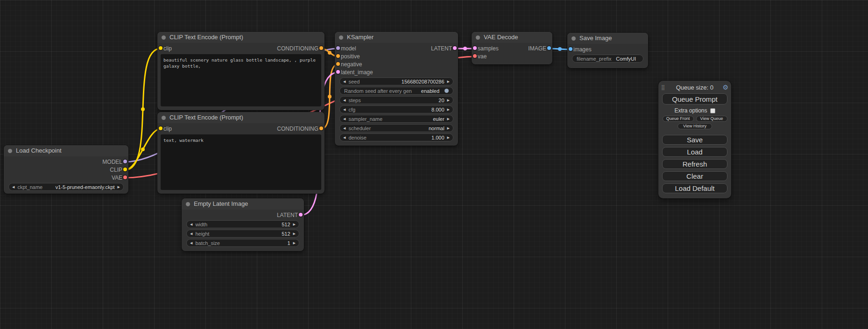 The width and height of the screenshot is (868, 329). I want to click on node-save-image: Save Image images filename_prefix ComfyU…, so click(608, 50).